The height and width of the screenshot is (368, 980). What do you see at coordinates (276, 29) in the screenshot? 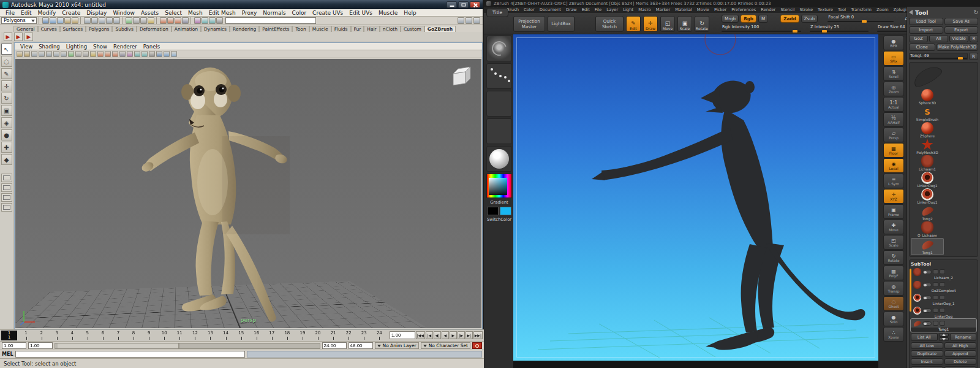
I see `shelf-tab-painteffects: PaintEffects` at bounding box center [276, 29].